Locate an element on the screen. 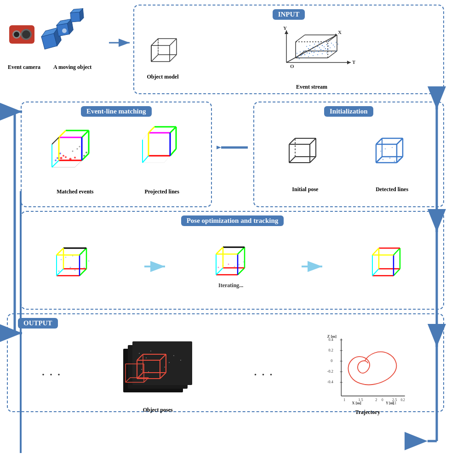 This screenshot has height=476, width=451. arrow-svg is located at coordinates (120, 43).